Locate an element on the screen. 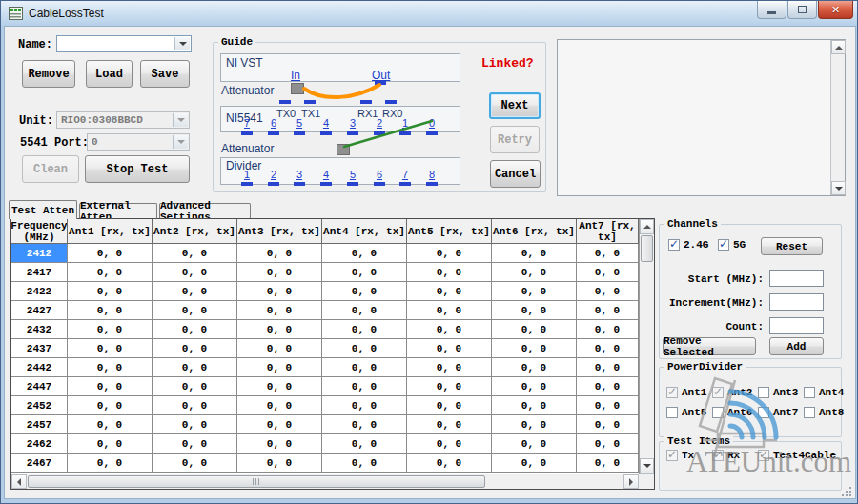 This screenshot has width=858, height=504. ni5541-port-number: 0 is located at coordinates (432, 123).